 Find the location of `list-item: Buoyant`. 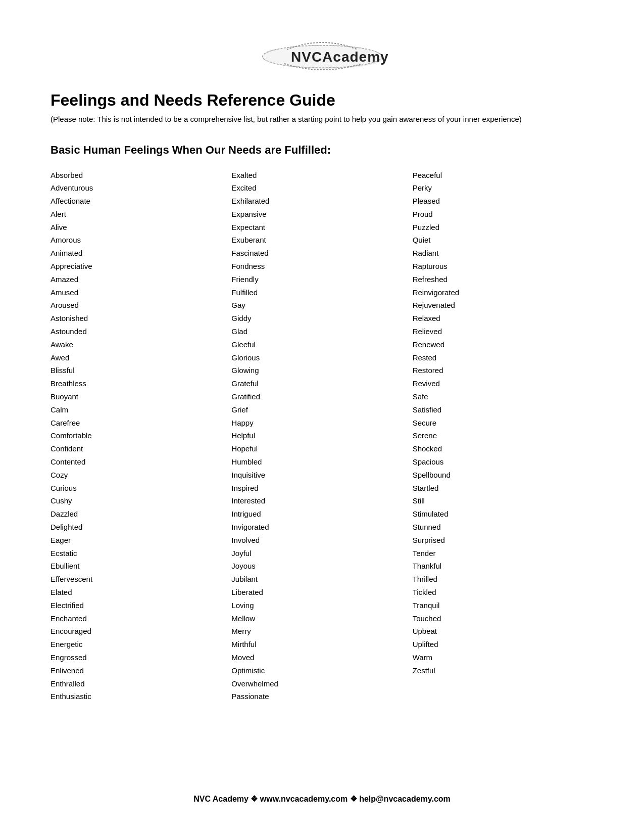

list-item: Buoyant is located at coordinates (141, 397).